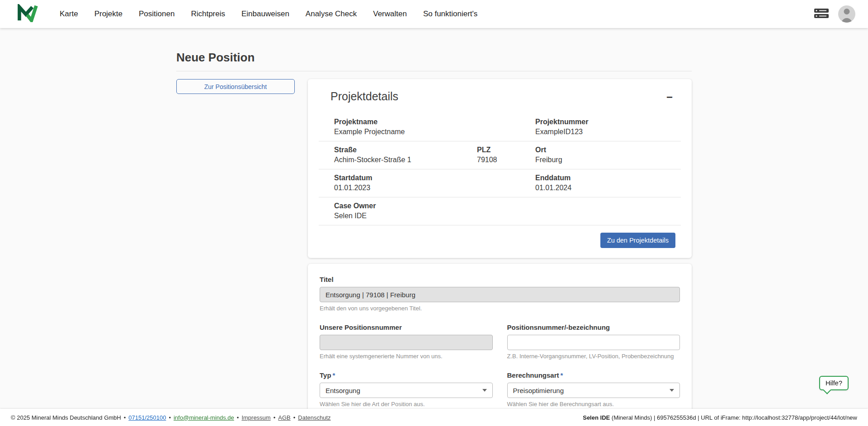 Image resolution: width=868 pixels, height=426 pixels. I want to click on session-user: Selen IDE, so click(596, 417).